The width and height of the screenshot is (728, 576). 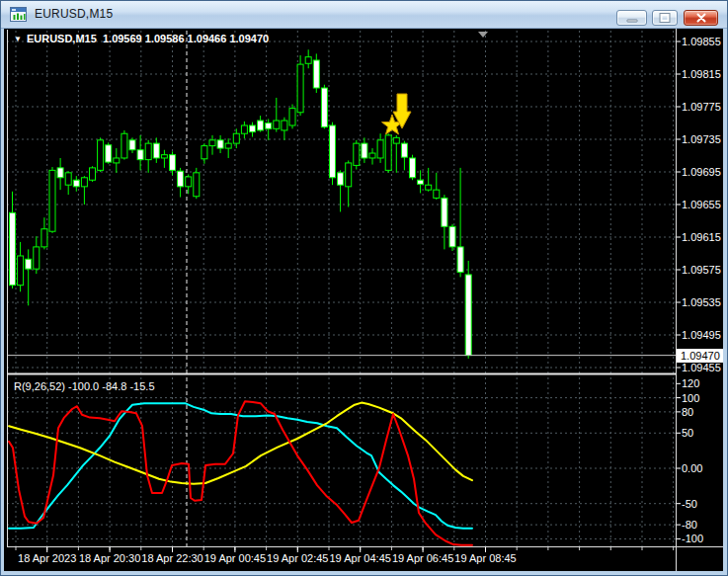 What do you see at coordinates (665, 18) in the screenshot?
I see `restore-button` at bounding box center [665, 18].